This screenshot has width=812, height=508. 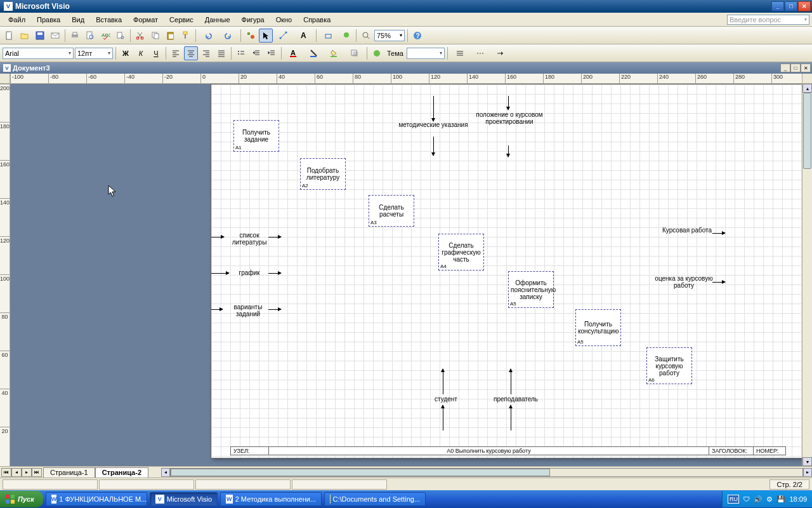 I want to click on block-a1: Получить заданиеА1, so click(x=256, y=136).